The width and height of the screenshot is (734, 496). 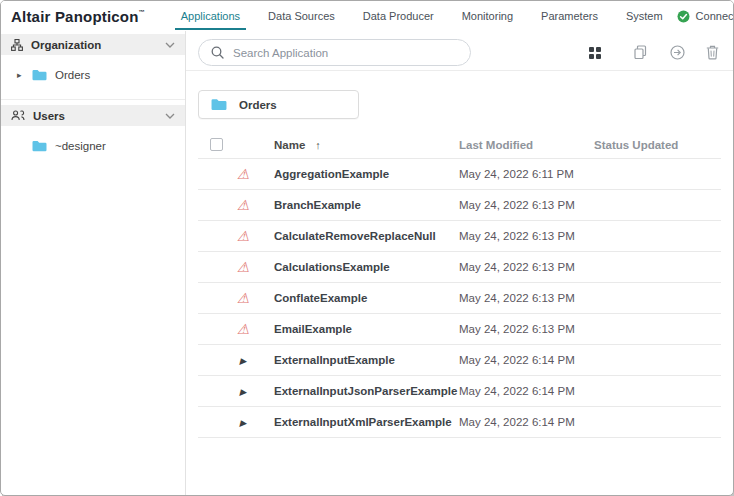 What do you see at coordinates (210, 16) in the screenshot?
I see `tab-applications: Applications` at bounding box center [210, 16].